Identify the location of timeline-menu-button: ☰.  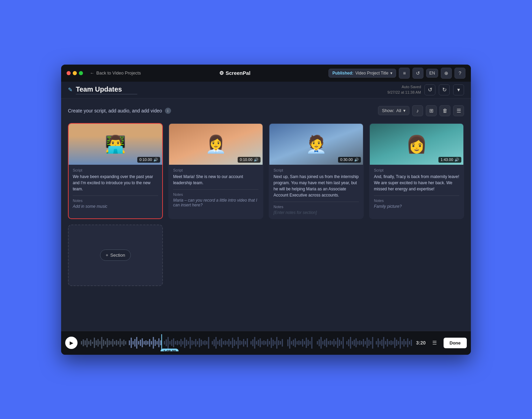
(435, 343).